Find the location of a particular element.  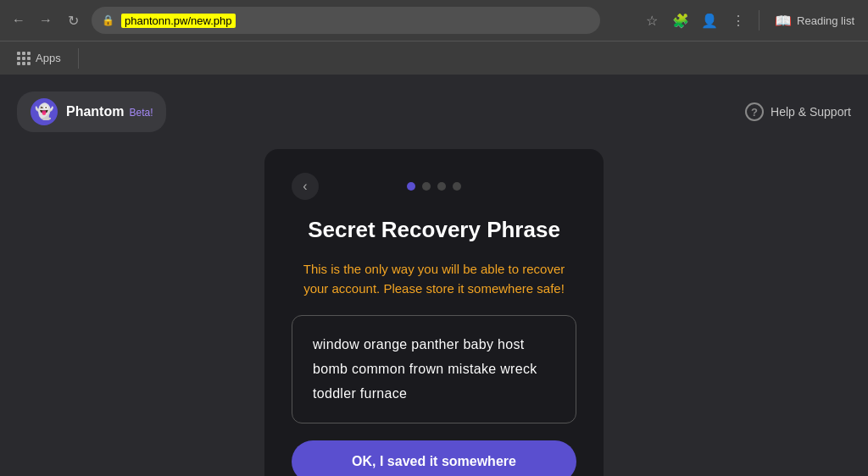

back-button: ← is located at coordinates (19, 20).